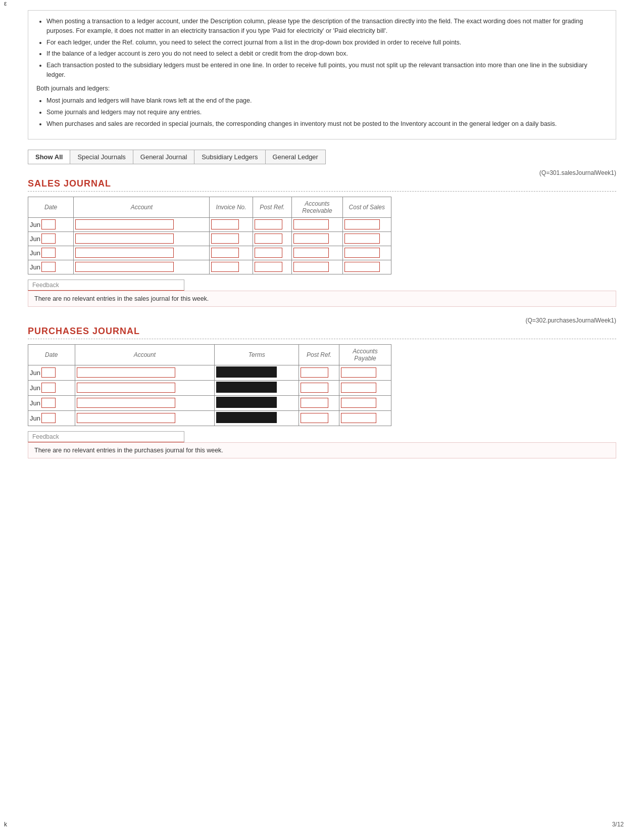  What do you see at coordinates (322, 333) in the screenshot?
I see `purchases-journal-title: PURCHASES JOURNAL` at bounding box center [322, 333].